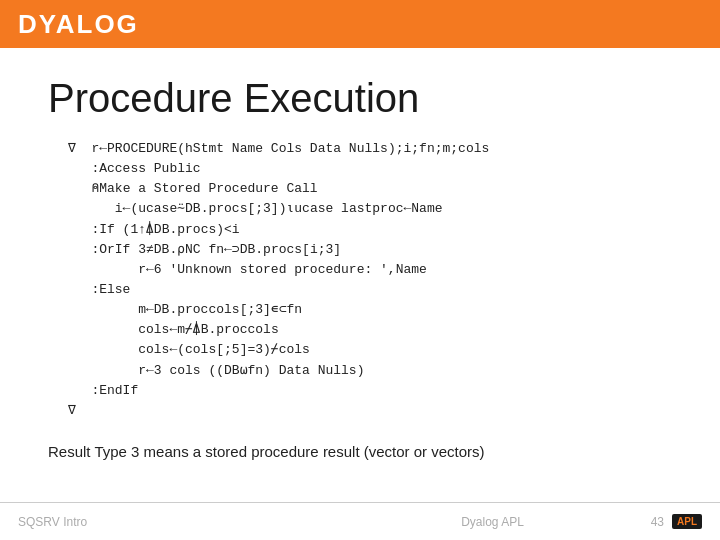  I want to click on code-line: ⍝Make a Stored Procedure Call, so click(370, 189).